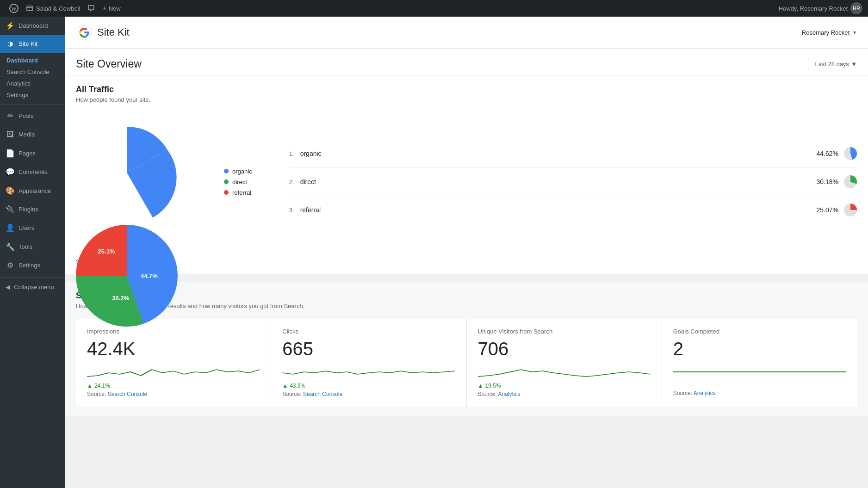 The height and width of the screenshot is (488, 868). What do you see at coordinates (173, 331) in the screenshot?
I see `impressions-label: Impressions` at bounding box center [173, 331].